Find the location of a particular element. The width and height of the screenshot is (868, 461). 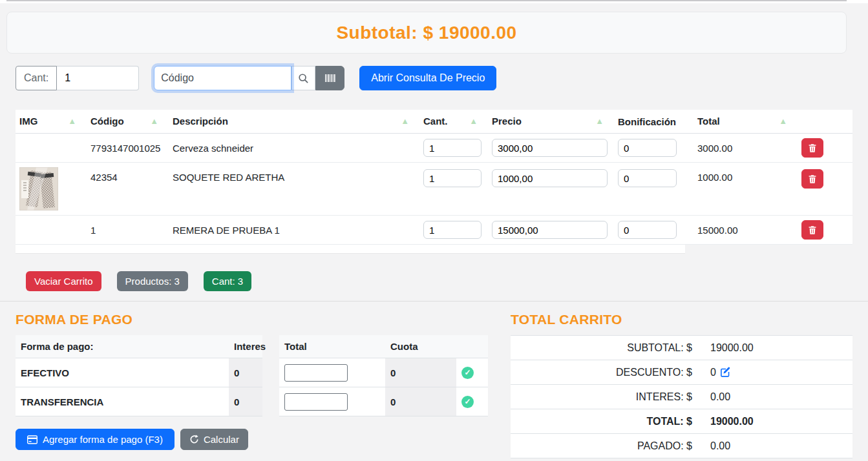

totals-row-subtotal: SUBTOTAL: $ 19000.00 is located at coordinates (681, 348).